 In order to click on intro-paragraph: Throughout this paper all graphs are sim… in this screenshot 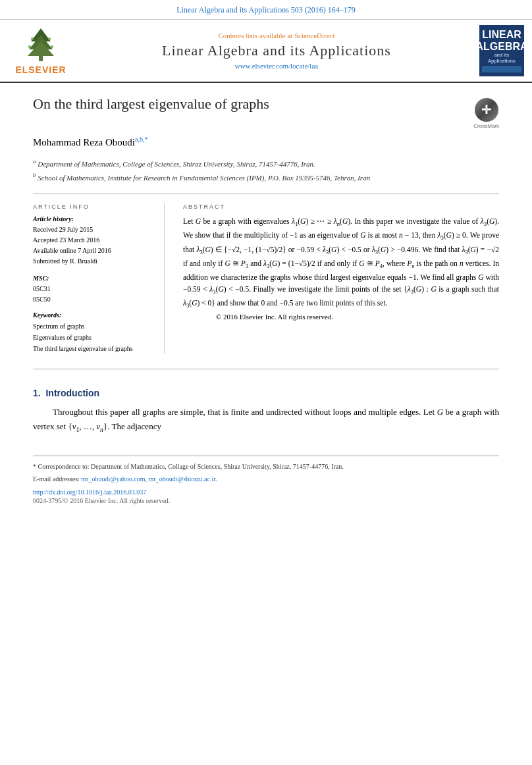, I will do `click(266, 420)`.